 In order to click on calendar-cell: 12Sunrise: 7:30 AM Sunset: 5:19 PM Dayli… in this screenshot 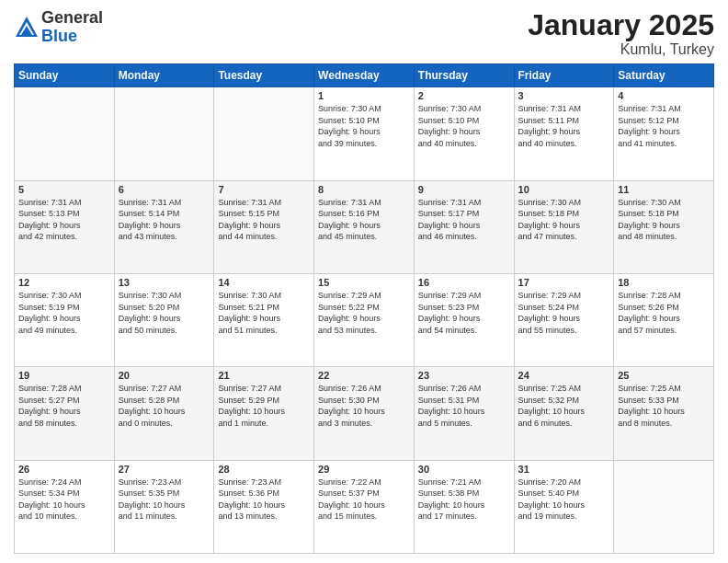, I will do `click(64, 320)`.